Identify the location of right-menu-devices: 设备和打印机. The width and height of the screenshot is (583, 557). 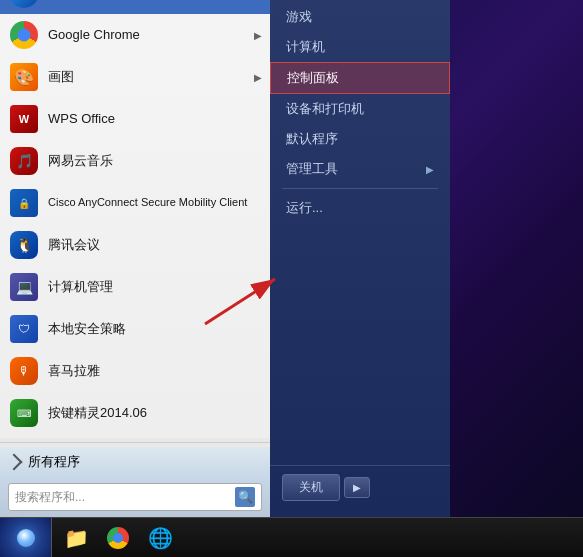
(360, 109).